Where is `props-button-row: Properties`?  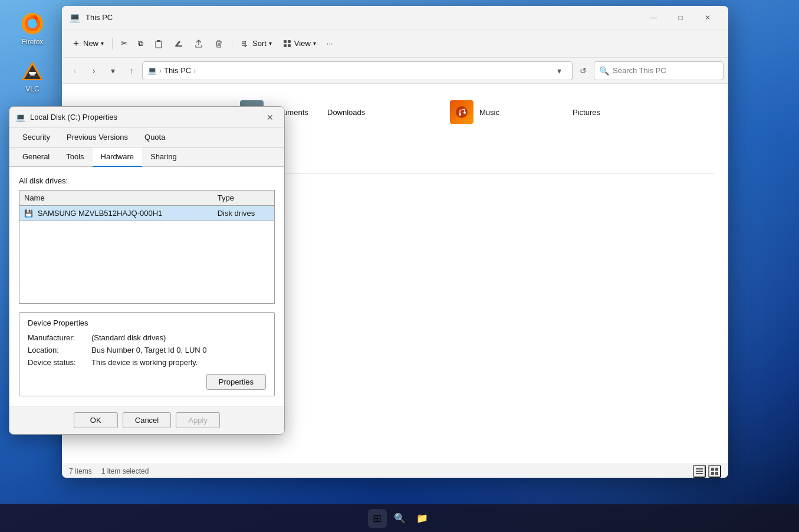
props-button-row: Properties is located at coordinates (147, 382).